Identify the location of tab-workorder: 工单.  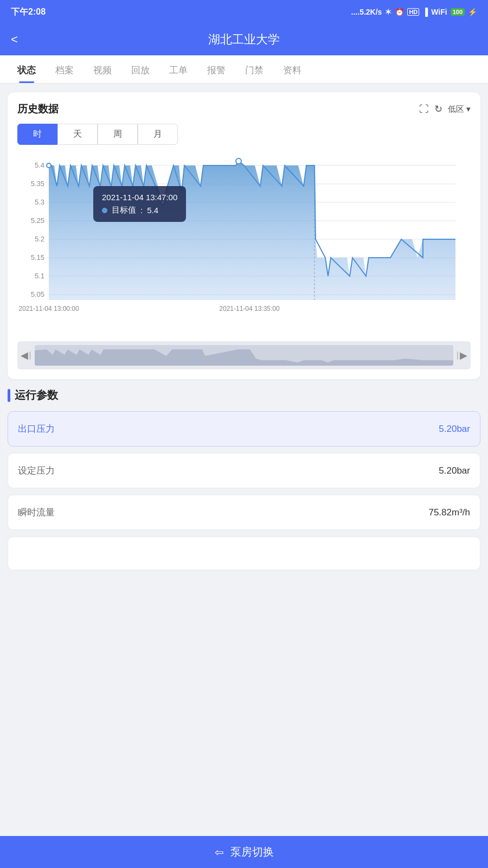
(178, 69).